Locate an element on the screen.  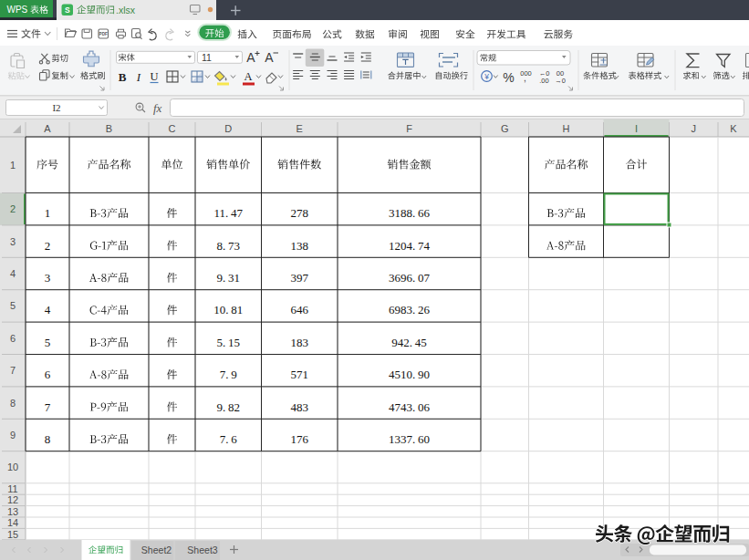
svg-text: 10 is located at coordinates (13, 467).